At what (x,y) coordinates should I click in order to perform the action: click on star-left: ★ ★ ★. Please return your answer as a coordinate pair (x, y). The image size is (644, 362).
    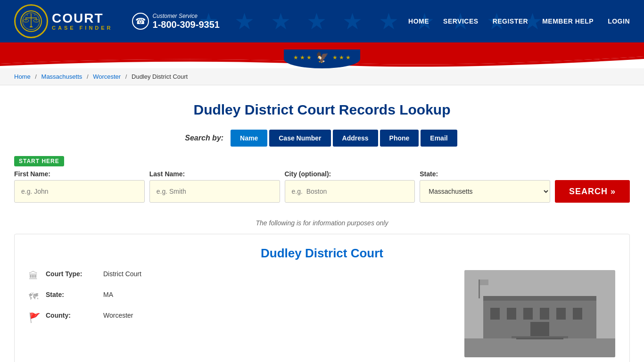
    Looking at the image, I should click on (303, 58).